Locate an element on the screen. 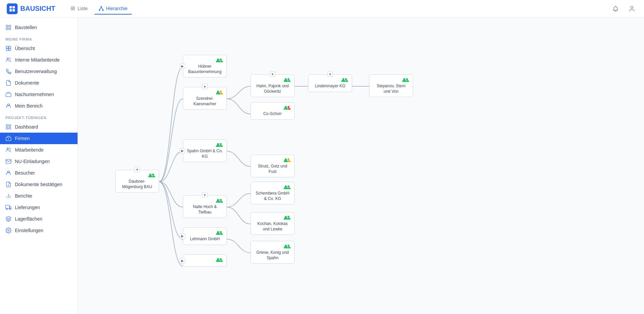 The height and width of the screenshot is (314, 644). node-griese: Griese, Konig und Spahn is located at coordinates (273, 252).